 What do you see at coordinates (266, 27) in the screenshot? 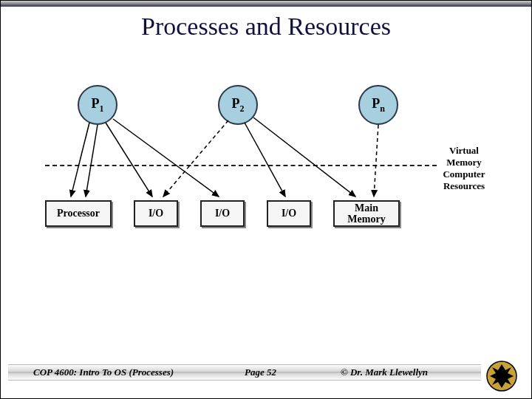
I see `slide-title: Processes and Resources` at bounding box center [266, 27].